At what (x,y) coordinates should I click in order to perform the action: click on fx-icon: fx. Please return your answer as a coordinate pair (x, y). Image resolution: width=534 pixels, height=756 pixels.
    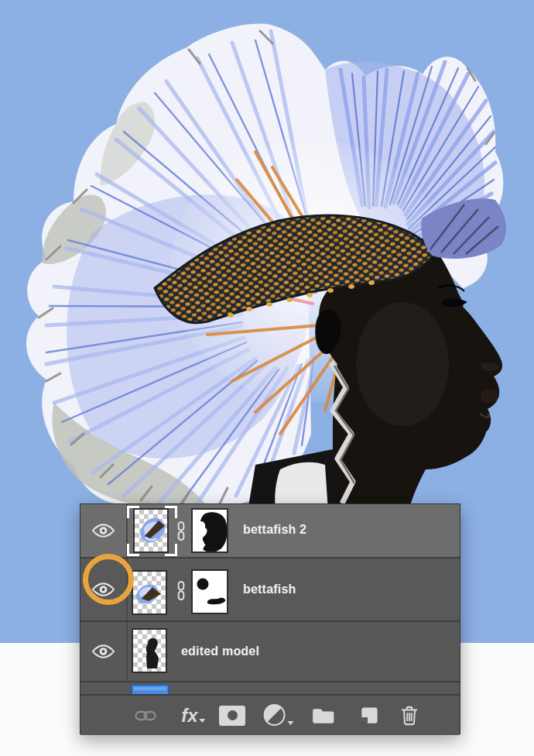
    Looking at the image, I should click on (189, 716).